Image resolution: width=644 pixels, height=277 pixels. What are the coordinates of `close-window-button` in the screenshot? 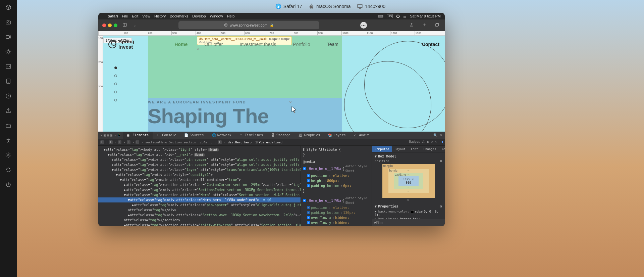 It's located at (104, 26).